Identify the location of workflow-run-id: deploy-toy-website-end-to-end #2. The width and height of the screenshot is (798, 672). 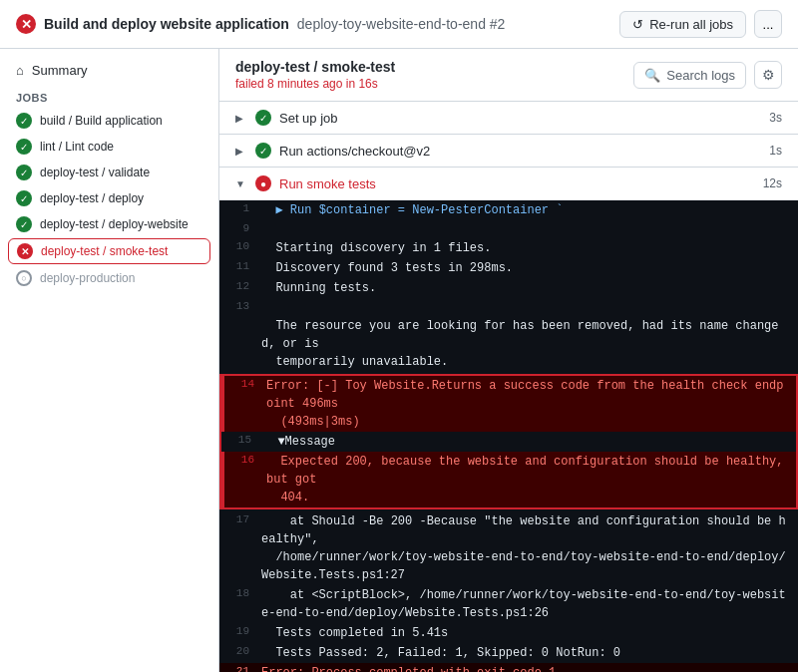
(401, 24).